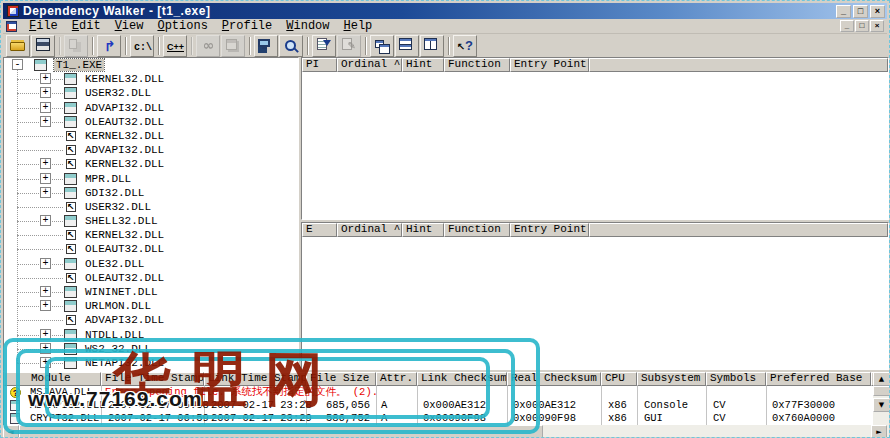 The width and height of the screenshot is (890, 438). I want to click on tree-item-label: WININET.DLL, so click(122, 292).